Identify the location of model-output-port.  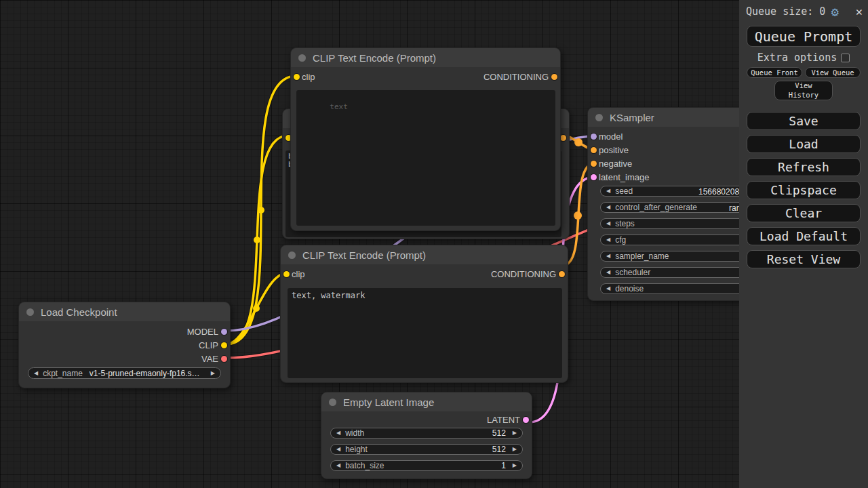
(224, 332).